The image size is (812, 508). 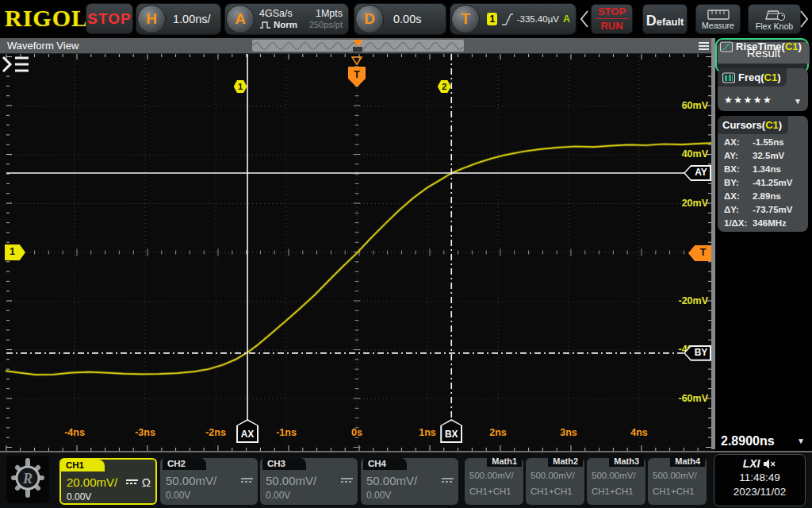 I want to click on rising-edge-icon, so click(x=507, y=19).